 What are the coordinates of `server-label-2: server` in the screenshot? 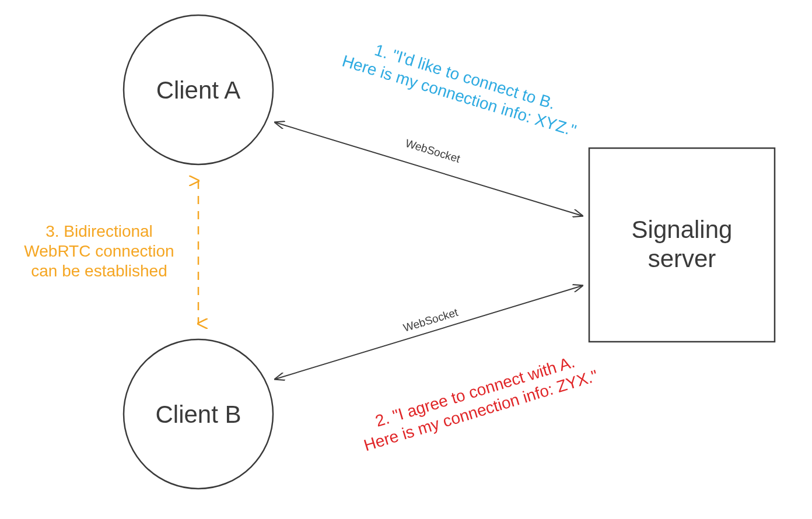 It's located at (682, 259).